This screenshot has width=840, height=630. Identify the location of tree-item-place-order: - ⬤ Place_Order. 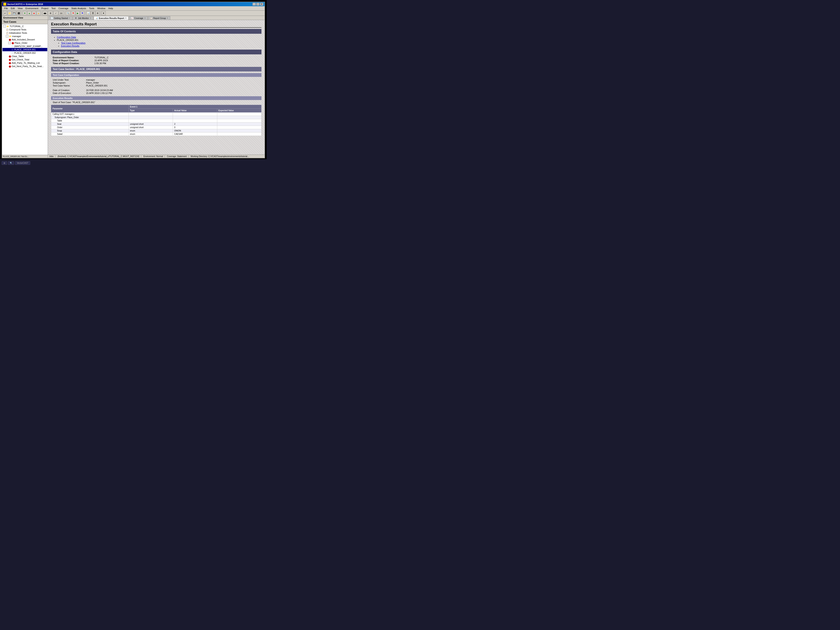
(25, 43).